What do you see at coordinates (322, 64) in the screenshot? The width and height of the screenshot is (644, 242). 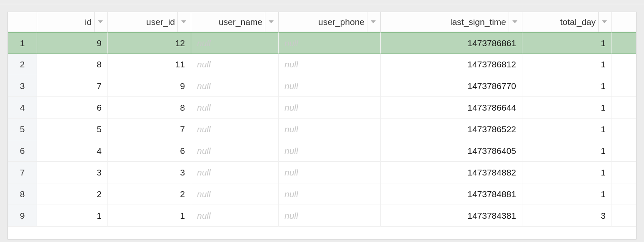 I see `table-row: 2811nullnull14737868121` at bounding box center [322, 64].